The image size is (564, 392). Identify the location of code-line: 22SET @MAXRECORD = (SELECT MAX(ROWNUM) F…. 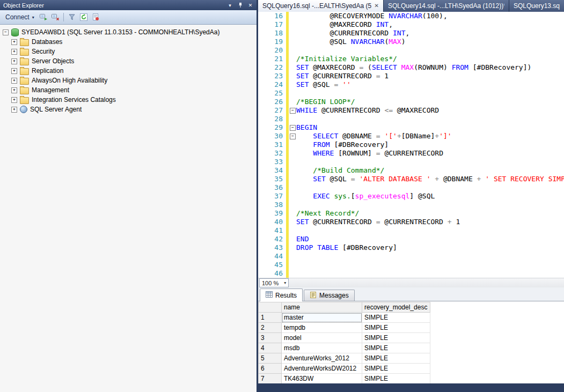
(411, 68).